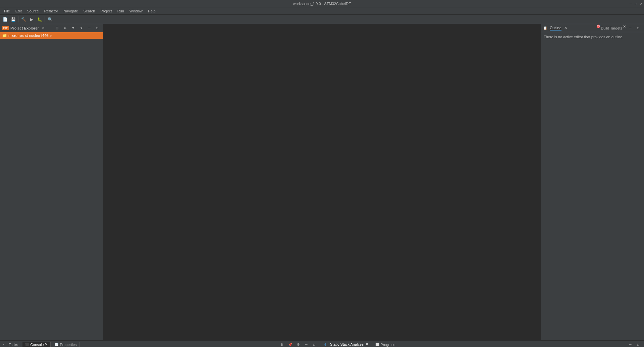 Image resolution: width=644 pixels, height=347 pixels. Describe the element at coordinates (298, 344) in the screenshot. I see `console-settings-icon: ⚙` at that location.